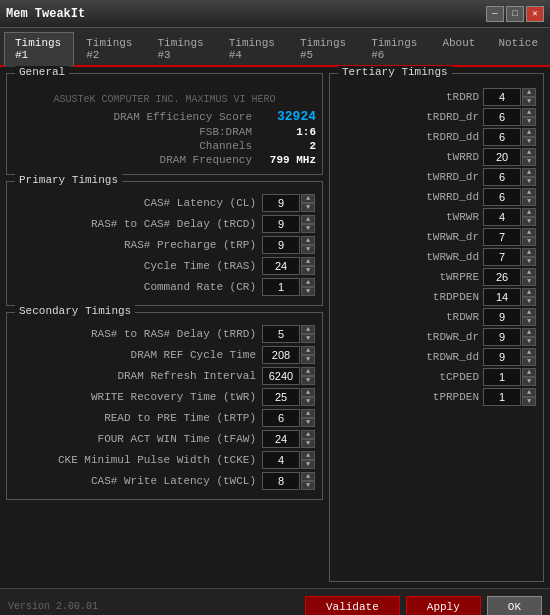 The image size is (550, 615). What do you see at coordinates (514, 606) in the screenshot?
I see `ok-button: OK` at bounding box center [514, 606].